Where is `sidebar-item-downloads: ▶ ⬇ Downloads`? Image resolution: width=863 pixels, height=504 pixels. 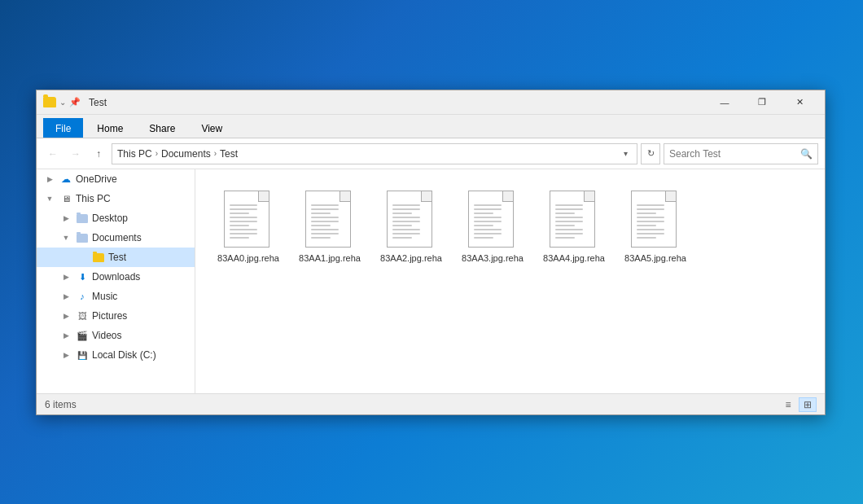
sidebar-item-downloads: ▶ ⬇ Downloads is located at coordinates (116, 277).